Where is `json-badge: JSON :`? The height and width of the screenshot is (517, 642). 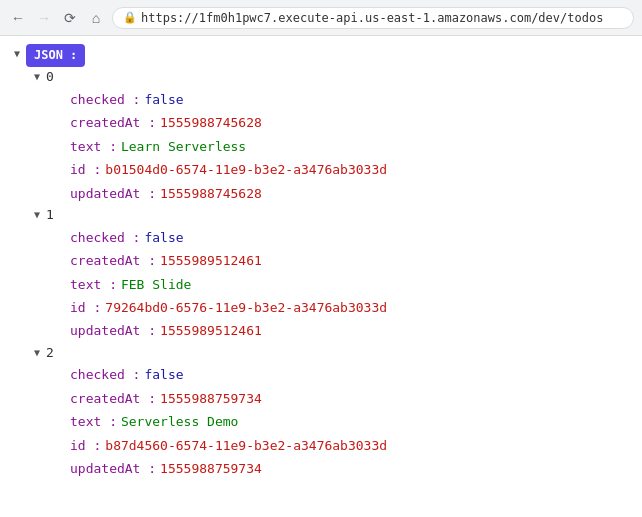 json-badge: JSON : is located at coordinates (56, 56).